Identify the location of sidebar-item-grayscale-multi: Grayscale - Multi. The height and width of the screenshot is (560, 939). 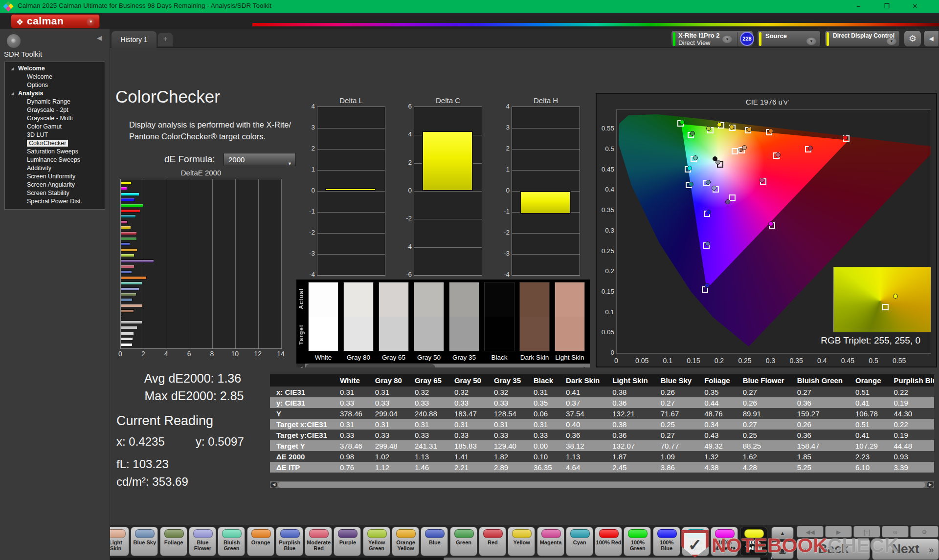
(55, 118).